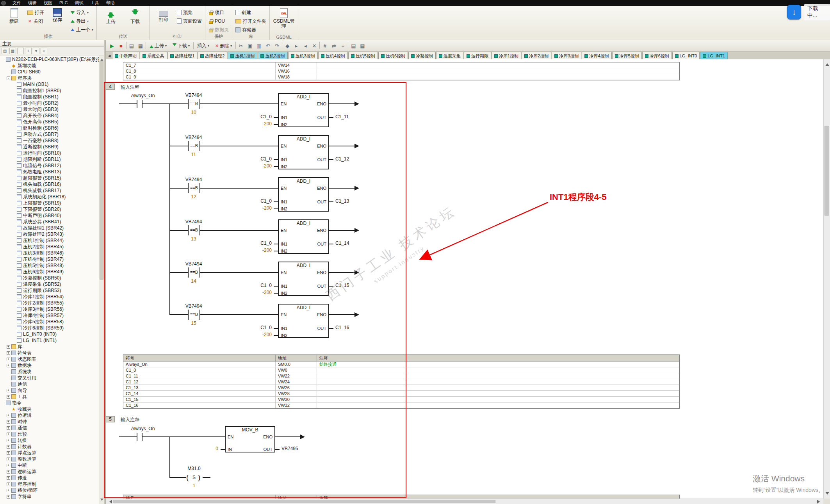  I want to click on out-operand: C1_12, so click(349, 159).